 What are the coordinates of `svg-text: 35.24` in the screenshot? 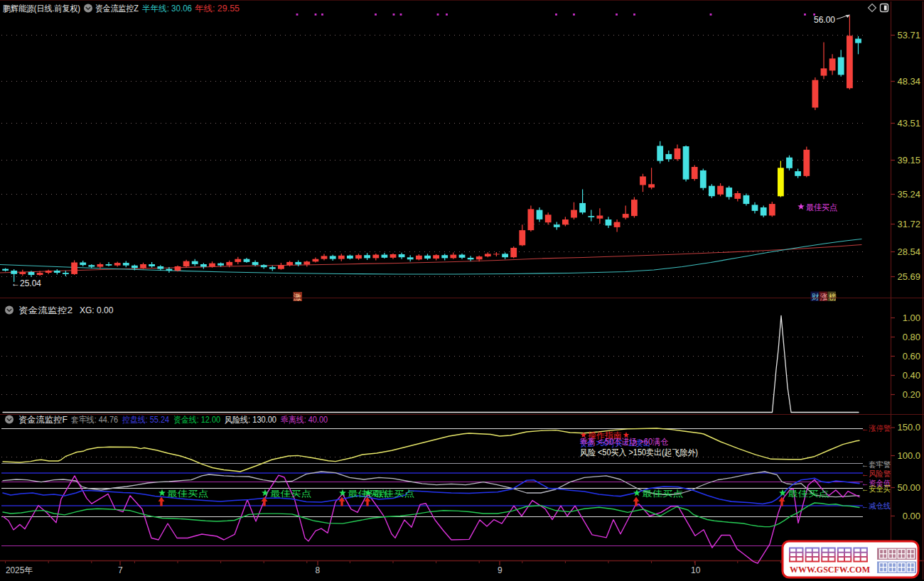 It's located at (908, 195).